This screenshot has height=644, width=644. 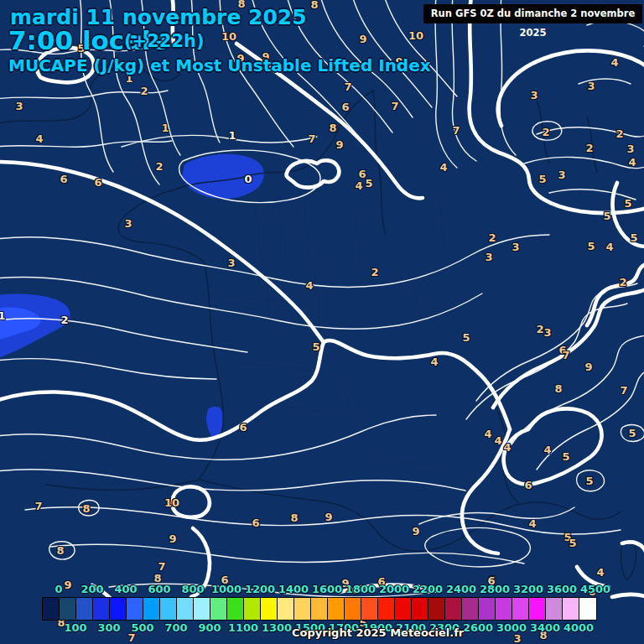 I want to click on scale-value-label: 1800, so click(x=361, y=589).